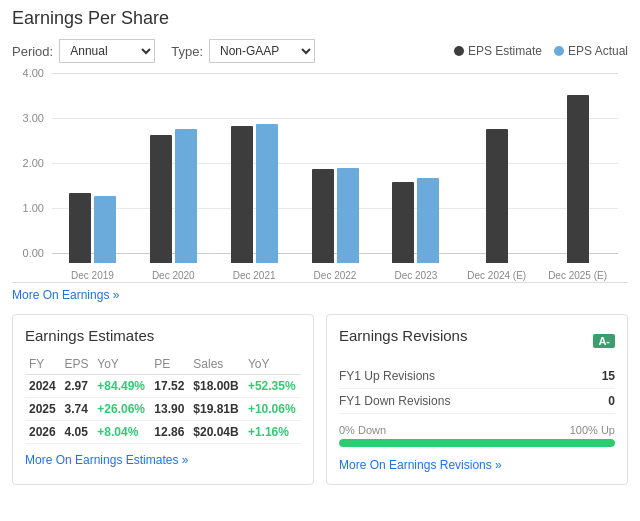 The height and width of the screenshot is (521, 640). Describe the element at coordinates (216, 410) in the screenshot. I see `cell-sales-2025: $19.81B` at that location.